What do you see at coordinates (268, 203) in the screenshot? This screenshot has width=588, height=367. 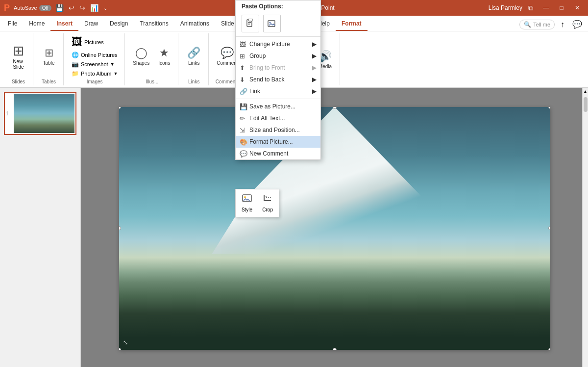 I see `crop-button: Crop` at bounding box center [268, 203].